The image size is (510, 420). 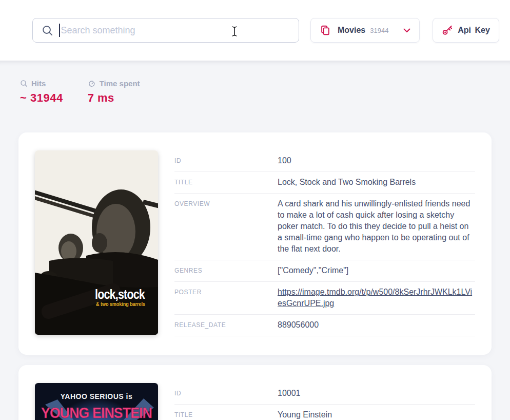 I want to click on time-spent-stat: Time spent 7 ms, so click(x=114, y=92).